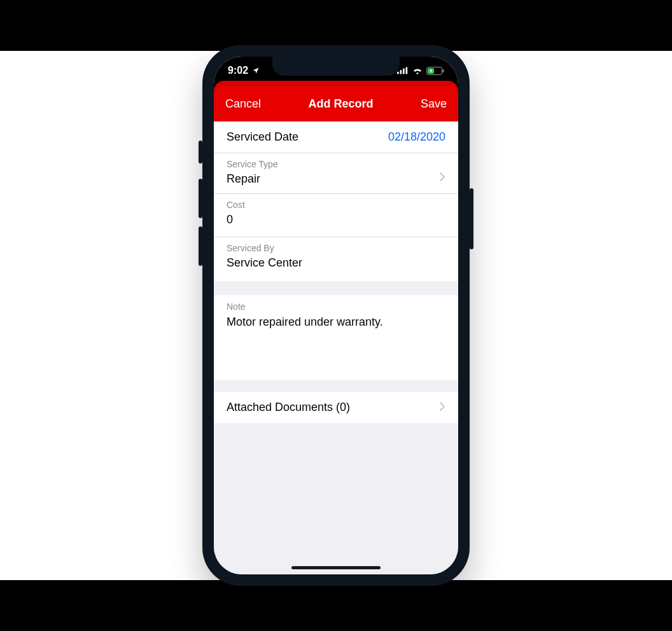 The image size is (672, 631). Describe the element at coordinates (417, 71) in the screenshot. I see `wifi-icon` at that location.